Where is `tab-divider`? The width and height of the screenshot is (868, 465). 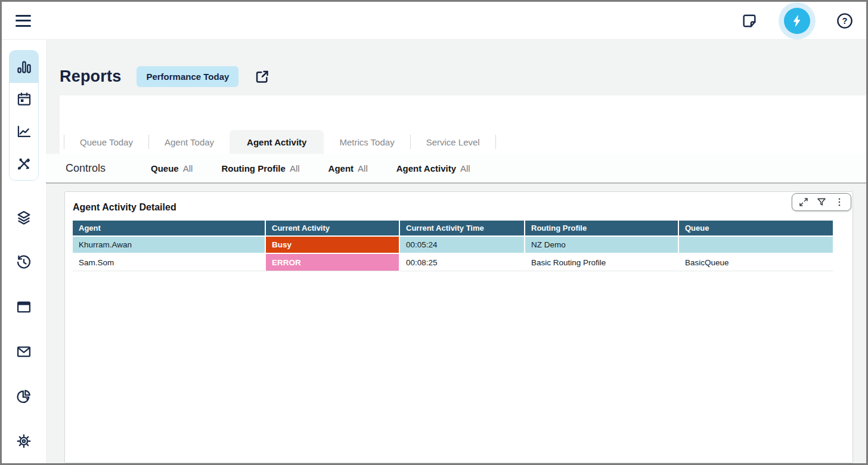 tab-divider is located at coordinates (496, 142).